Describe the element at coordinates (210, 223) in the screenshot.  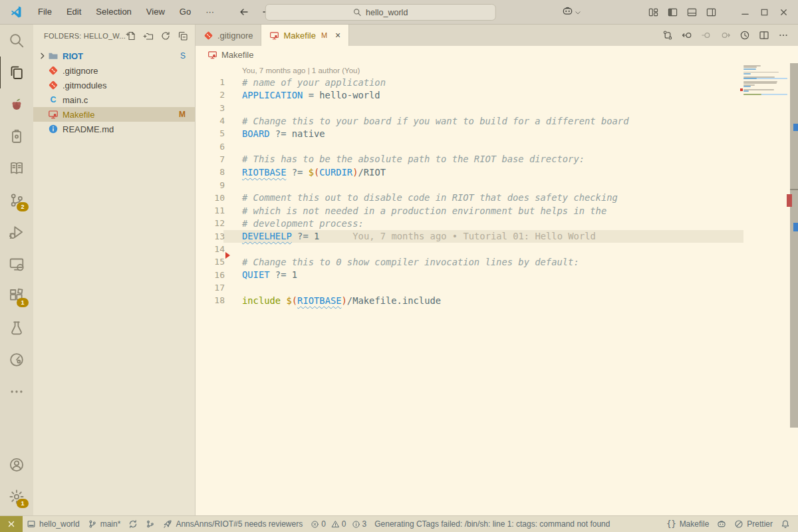
I see `line-number: 12` at that location.